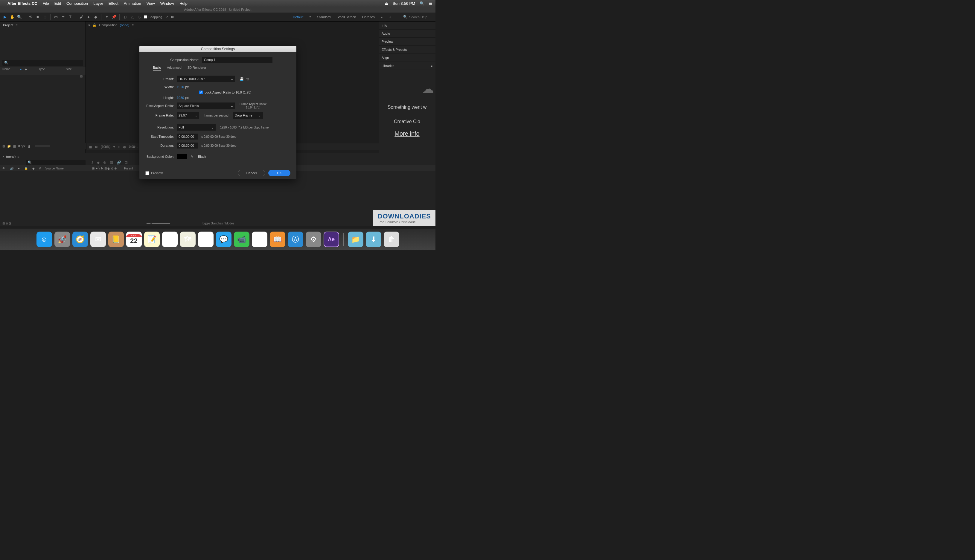 The height and width of the screenshot is (560, 975). Describe the element at coordinates (242, 79) in the screenshot. I see `save-preset-icon: 💾` at that location.